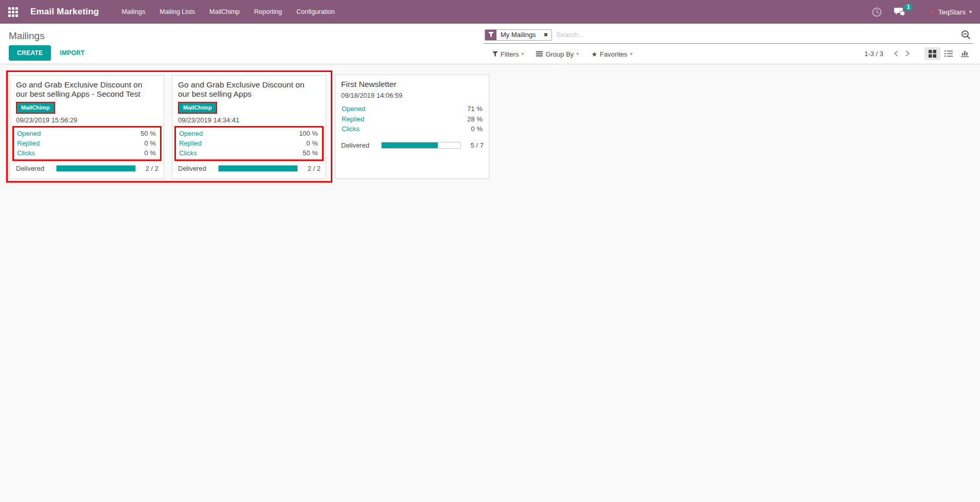  Describe the element at coordinates (475, 109) in the screenshot. I see `stat-opened-value: 71 %` at that location.